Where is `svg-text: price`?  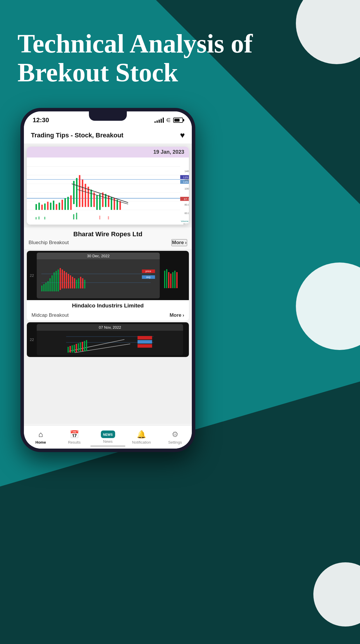 svg-text: price is located at coordinates (148, 271).